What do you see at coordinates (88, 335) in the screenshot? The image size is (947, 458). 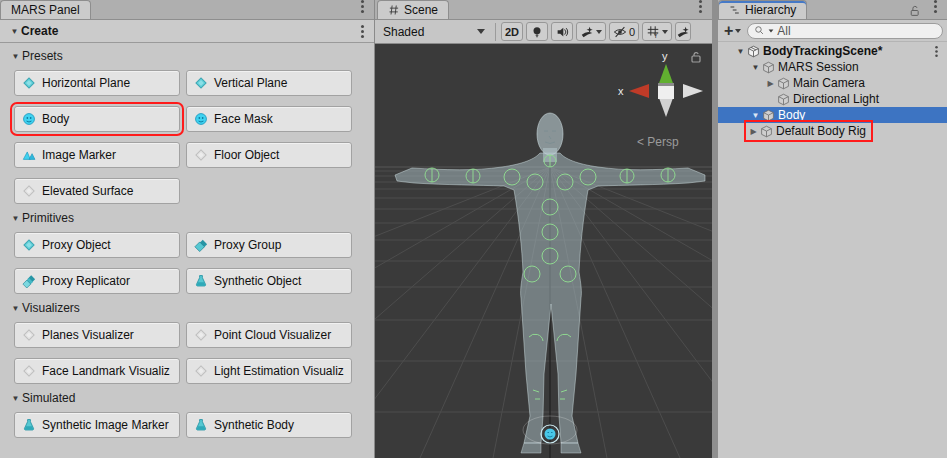 I see `button-label: Planes Visualizer` at bounding box center [88, 335].